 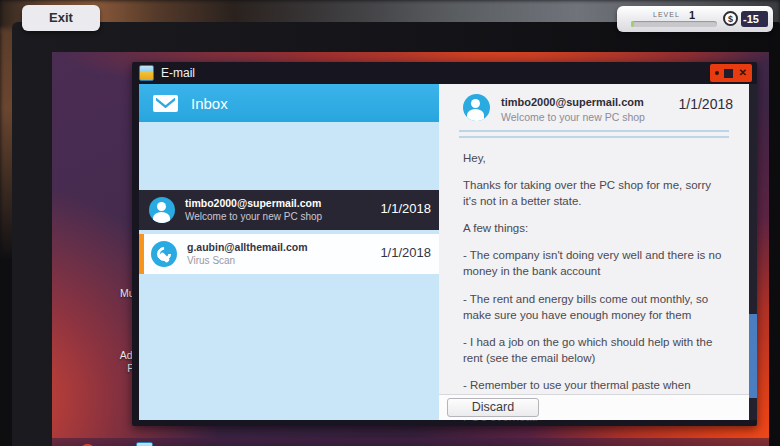 What do you see at coordinates (594, 134) in the screenshot?
I see `header-divider` at bounding box center [594, 134].